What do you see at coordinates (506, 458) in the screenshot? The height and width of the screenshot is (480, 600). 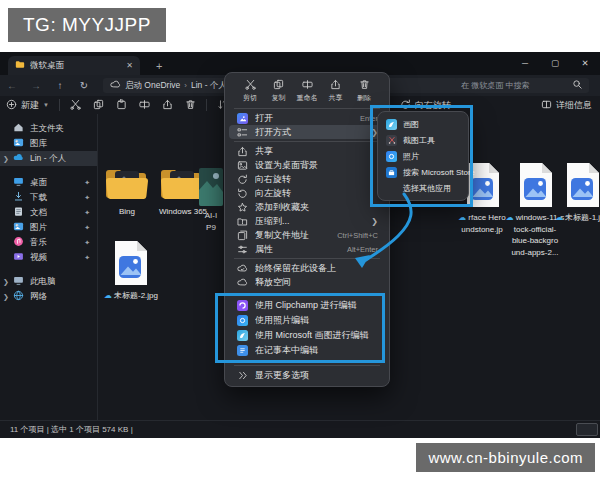 I see `watermark-bottom: www.cn-bbinyule.com` at bounding box center [506, 458].